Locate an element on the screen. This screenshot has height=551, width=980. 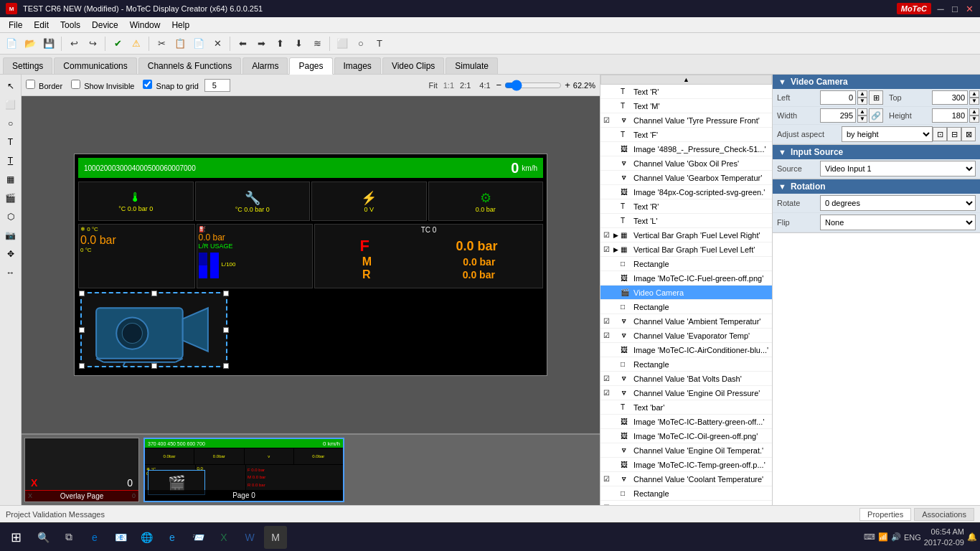
list-item: ⛛Channel Value 'Gearbox Temperatur' is located at coordinates (686, 178).